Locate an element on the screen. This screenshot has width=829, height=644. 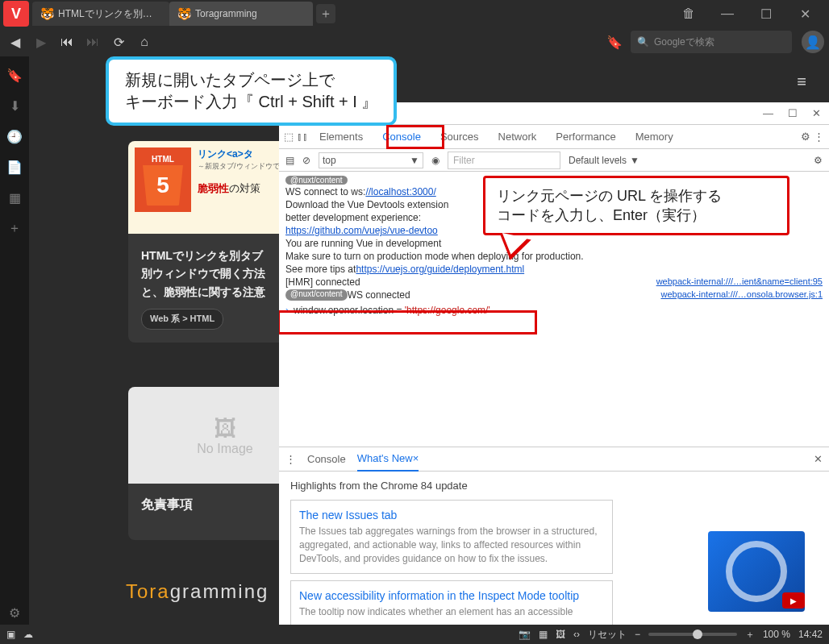
profile-avatar: 👤 is located at coordinates (813, 42).